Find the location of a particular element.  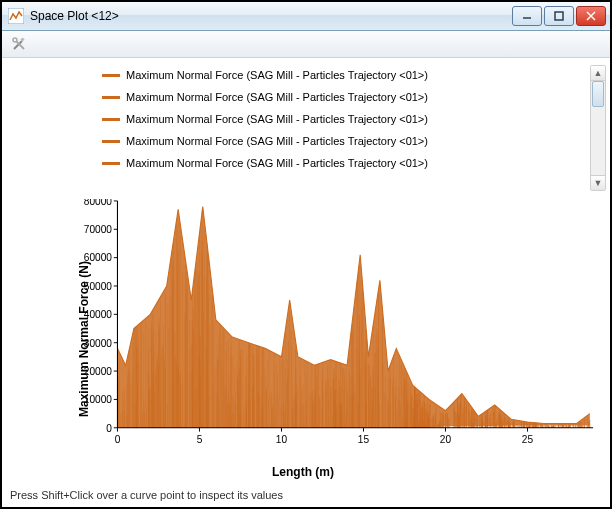

svg-text: 80000 is located at coordinates (98, 203).